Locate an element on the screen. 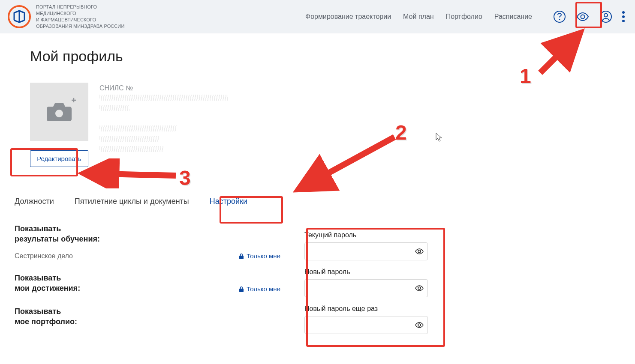 The width and height of the screenshot is (635, 364). help-icon is located at coordinates (560, 17).